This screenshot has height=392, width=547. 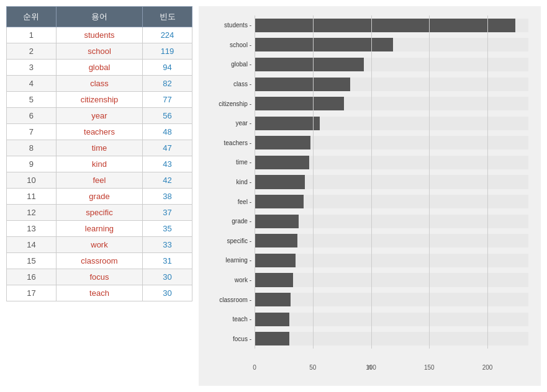 What do you see at coordinates (99, 116) in the screenshot?
I see `table-row: 6 year 56` at bounding box center [99, 116].